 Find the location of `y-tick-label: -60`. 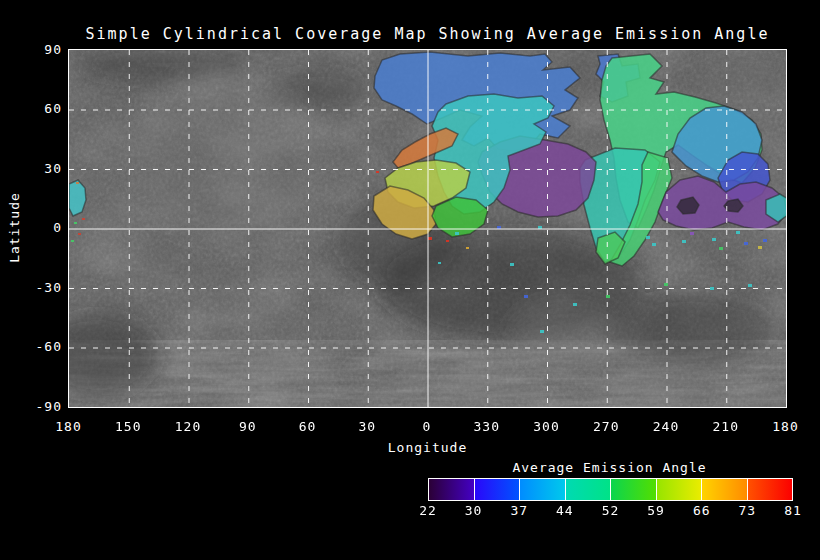

y-tick-label: -60 is located at coordinates (31, 347).